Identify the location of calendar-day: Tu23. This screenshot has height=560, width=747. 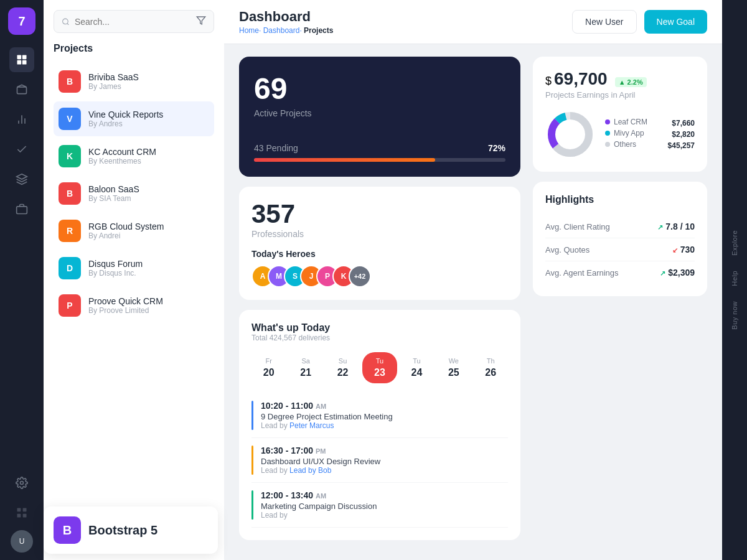
(380, 368).